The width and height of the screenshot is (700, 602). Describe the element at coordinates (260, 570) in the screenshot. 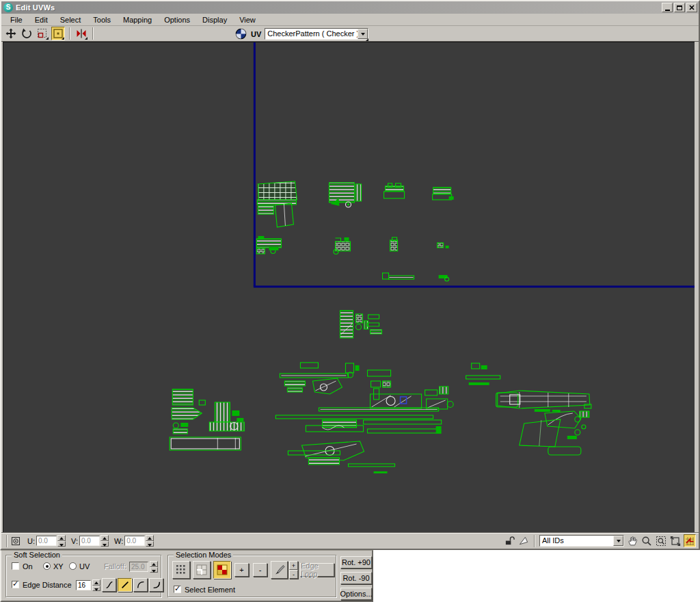

I see `shrink-selection-button: -` at that location.